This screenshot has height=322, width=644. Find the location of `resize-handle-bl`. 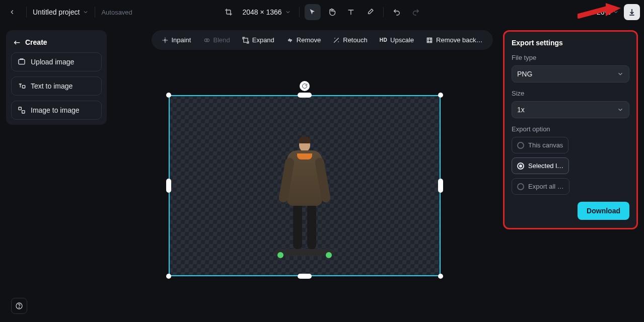

resize-handle-bl is located at coordinates (169, 276).